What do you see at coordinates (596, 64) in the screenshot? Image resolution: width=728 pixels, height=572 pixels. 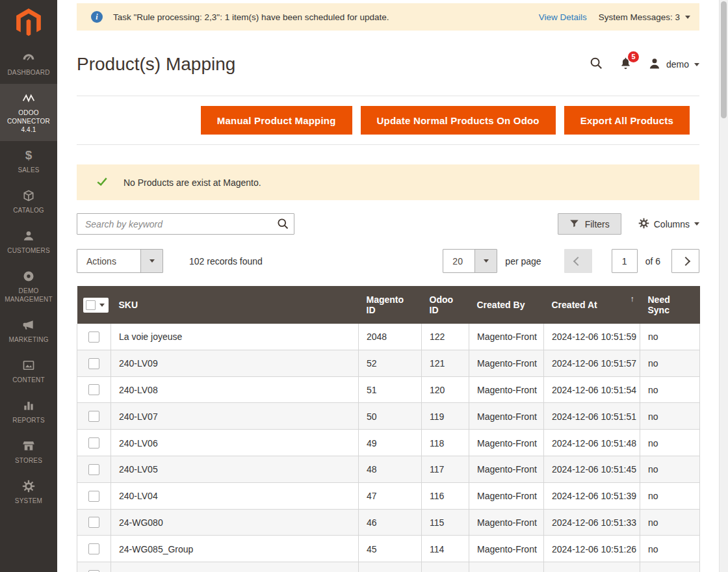 I see `search-icon` at bounding box center [596, 64].